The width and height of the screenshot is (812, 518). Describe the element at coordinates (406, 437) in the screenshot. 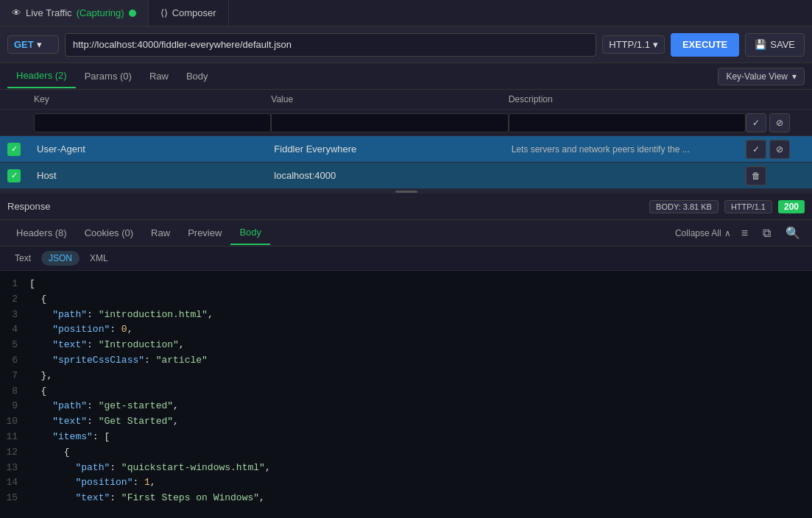

I see `code-line-11: 11 "items": [` at that location.